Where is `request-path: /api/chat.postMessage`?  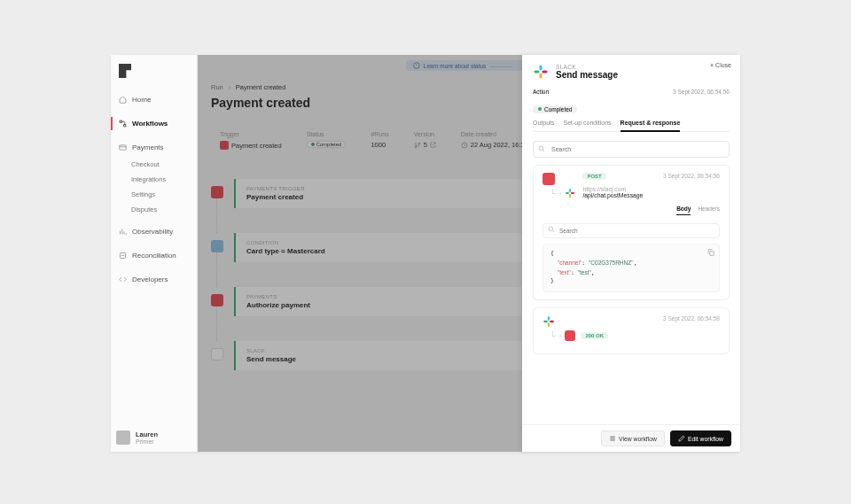 request-path: /api/chat.postMessage is located at coordinates (613, 195).